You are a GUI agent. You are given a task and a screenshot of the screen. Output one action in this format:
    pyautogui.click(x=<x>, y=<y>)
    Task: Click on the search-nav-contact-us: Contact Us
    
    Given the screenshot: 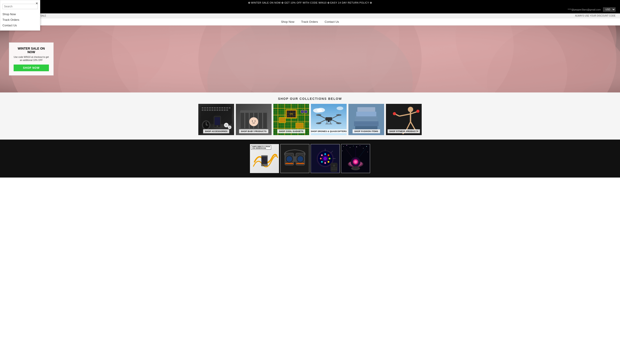 What is the action you would take?
    pyautogui.click(x=20, y=25)
    